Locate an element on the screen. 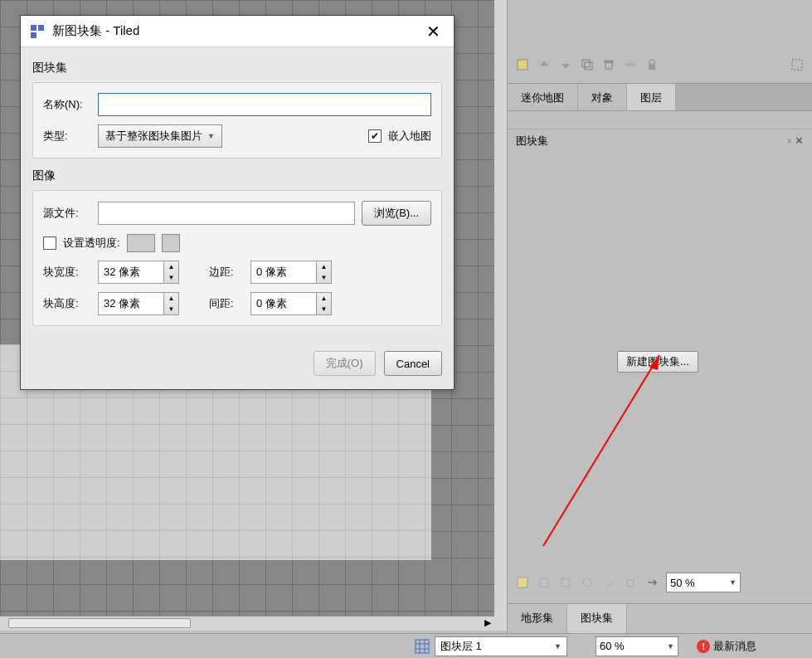 This screenshot has height=658, width=812. tiled-logo-icon is located at coordinates (37, 32).